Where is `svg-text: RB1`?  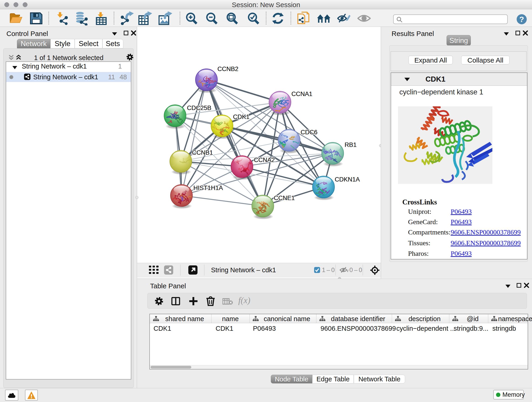 svg-text: RB1 is located at coordinates (351, 145).